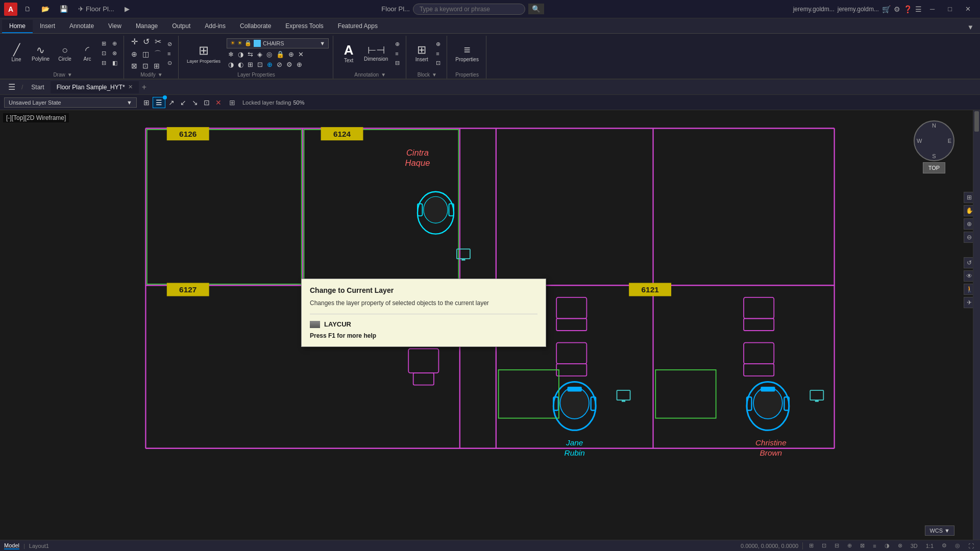  Describe the element at coordinates (144, 87) in the screenshot. I see `new-tab-button: +` at that location.